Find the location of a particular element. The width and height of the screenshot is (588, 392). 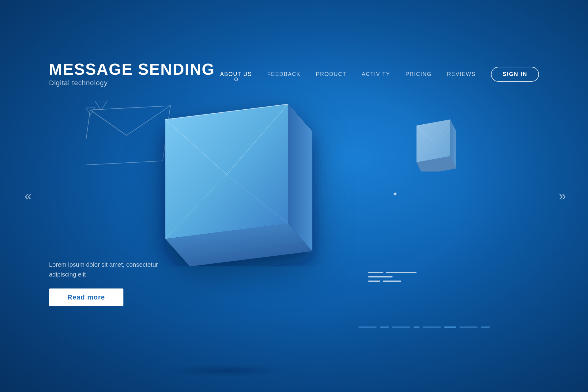

envelope-wireframe is located at coordinates (135, 141).